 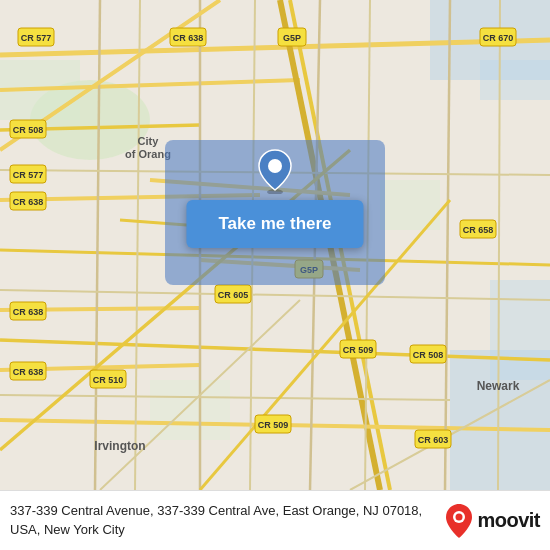 What do you see at coordinates (498, 38) in the screenshot?
I see `svg-text: CR 670` at bounding box center [498, 38].